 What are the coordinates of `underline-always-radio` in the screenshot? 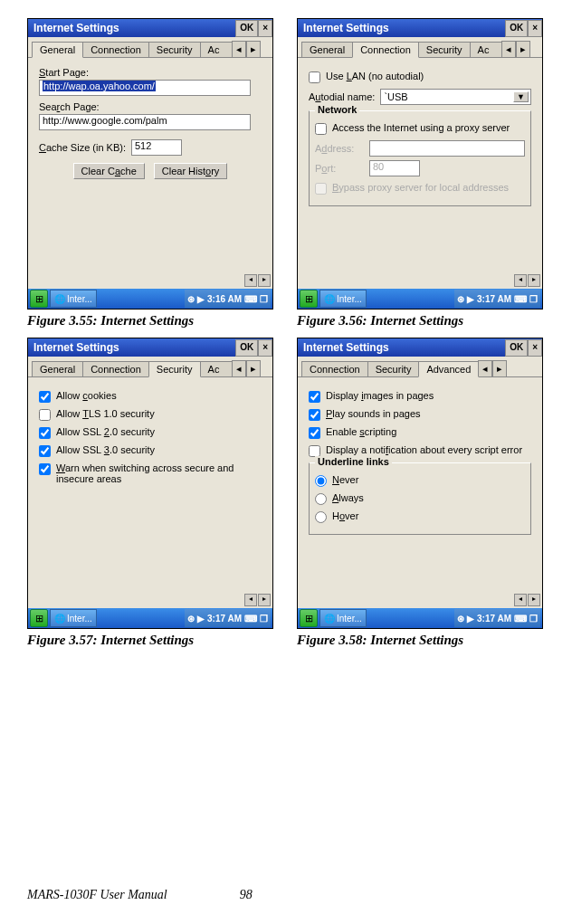 It's located at (320, 500).